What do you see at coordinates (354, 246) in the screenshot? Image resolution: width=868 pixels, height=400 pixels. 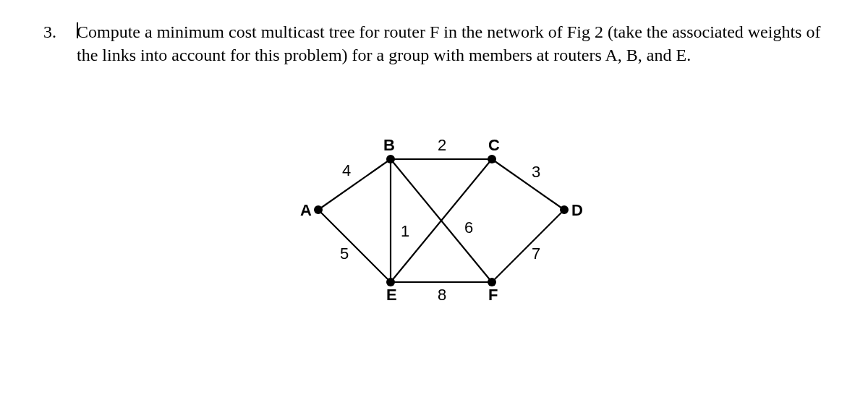 I see `edge-a-e` at bounding box center [354, 246].